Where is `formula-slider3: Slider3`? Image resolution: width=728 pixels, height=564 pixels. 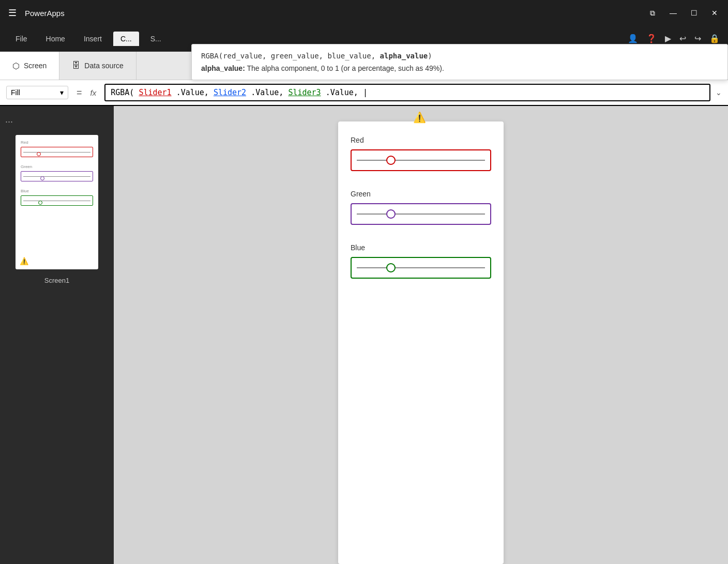
formula-slider3: Slider3 is located at coordinates (304, 93).